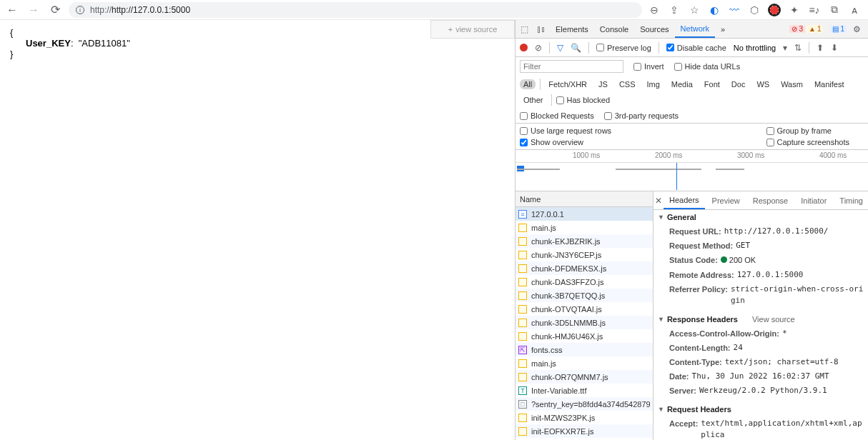 Image resolution: width=868 pixels, height=440 pixels. I want to click on bookmark-icon: ☆, so click(694, 10).